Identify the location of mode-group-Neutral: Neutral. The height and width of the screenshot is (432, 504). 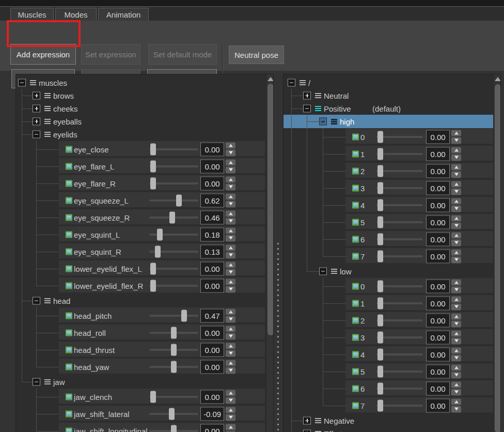
(392, 95).